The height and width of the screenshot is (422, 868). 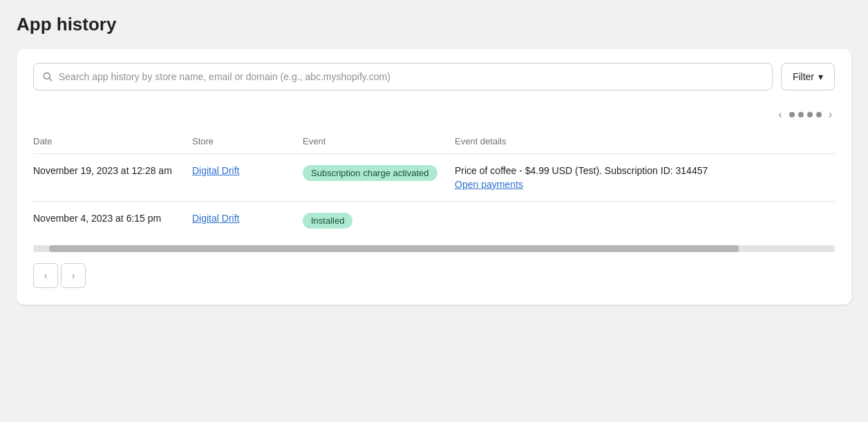 What do you see at coordinates (403, 77) in the screenshot?
I see `search-wrapper` at bounding box center [403, 77].